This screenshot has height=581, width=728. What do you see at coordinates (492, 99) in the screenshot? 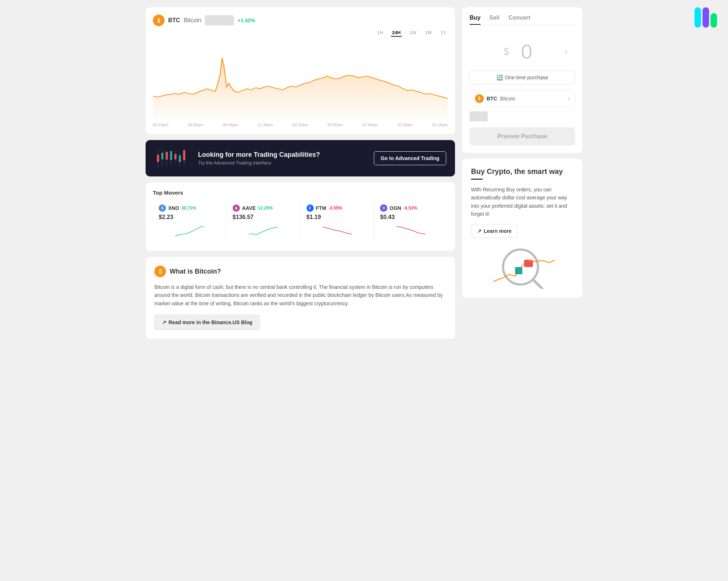
I see `coin-selector-symbol: BTC` at bounding box center [492, 99].